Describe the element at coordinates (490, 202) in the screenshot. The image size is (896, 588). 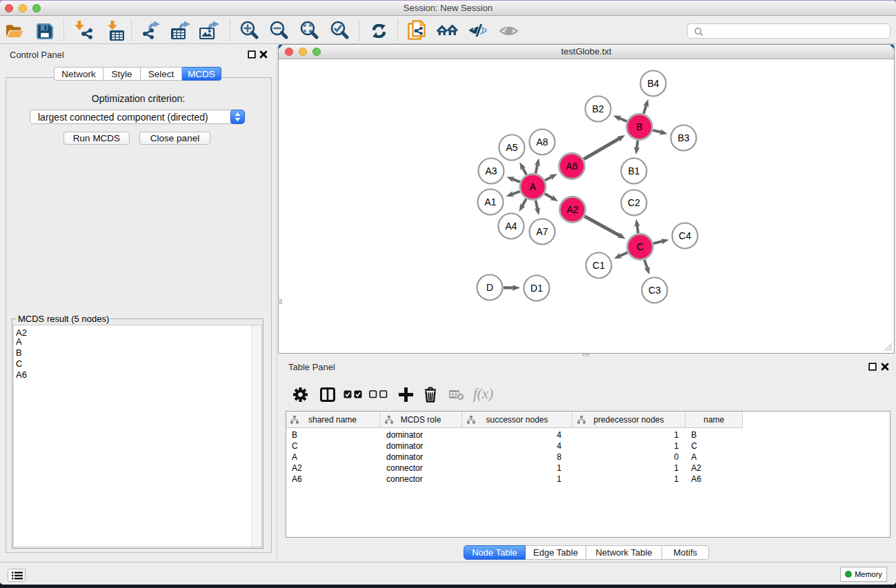
I see `svg-text: A1` at that location.